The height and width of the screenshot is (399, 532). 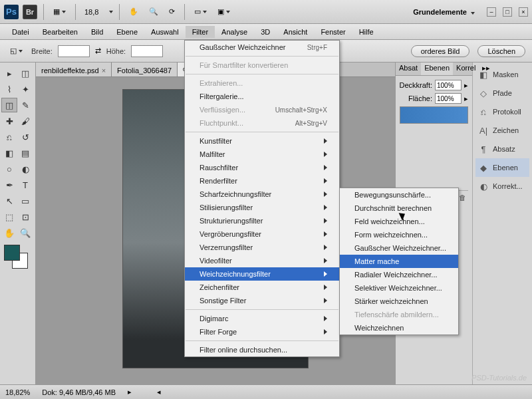 What do you see at coordinates (332, 32) in the screenshot?
I see `menu-fenster: Fenster` at bounding box center [332, 32].